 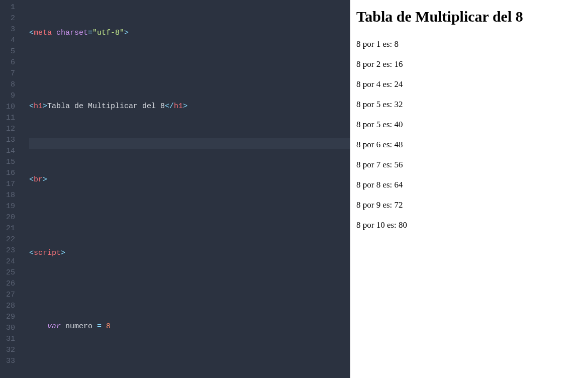 I want to click on line-number: 22, so click(x=10, y=240).